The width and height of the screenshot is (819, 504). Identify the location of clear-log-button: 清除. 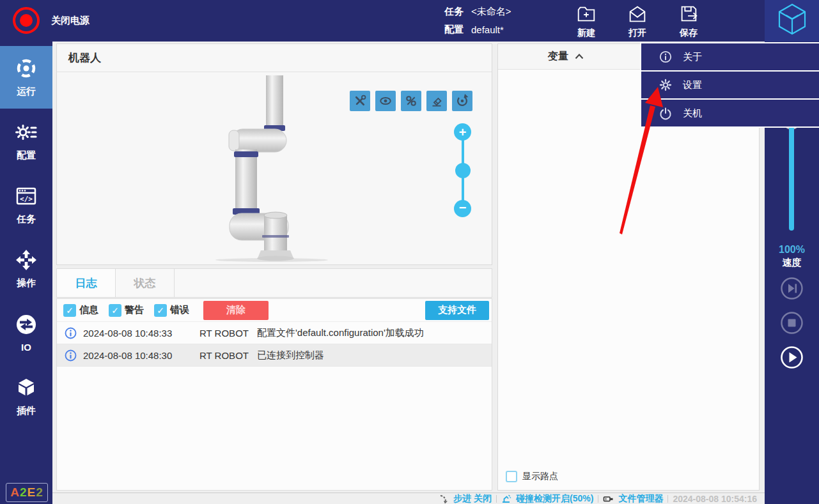
(236, 310).